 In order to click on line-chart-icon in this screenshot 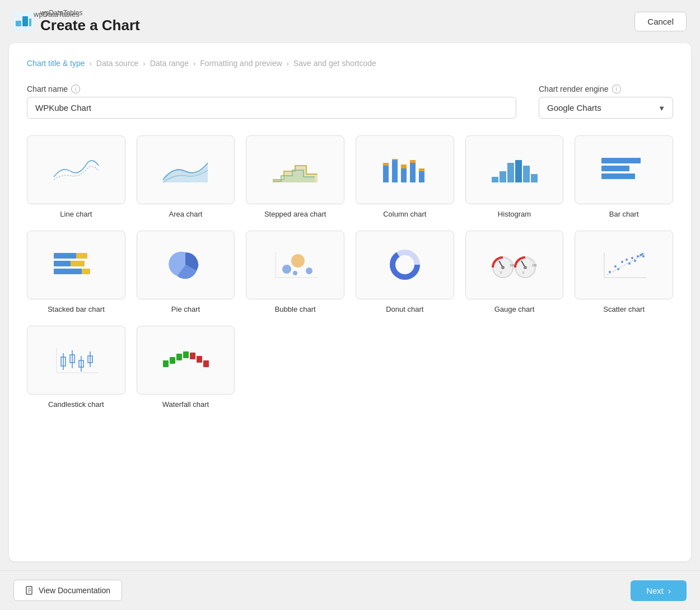, I will do `click(76, 170)`.